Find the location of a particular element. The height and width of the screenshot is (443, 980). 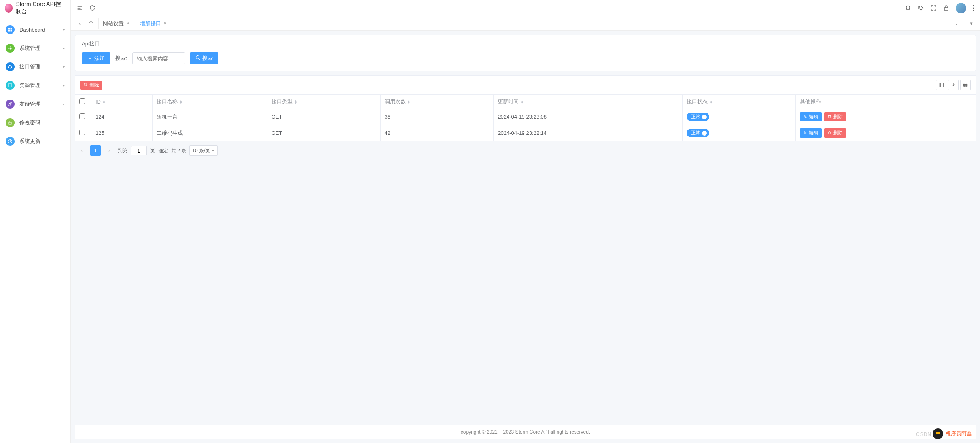

tag-icon is located at coordinates (921, 8).